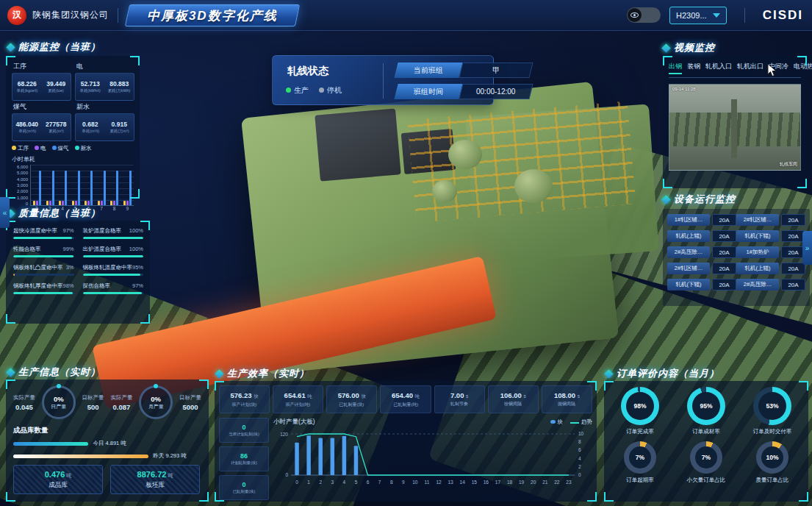  What do you see at coordinates (73, 159) in the screenshot?
I see `energy-chart-label: 小时单耗` at bounding box center [73, 159].